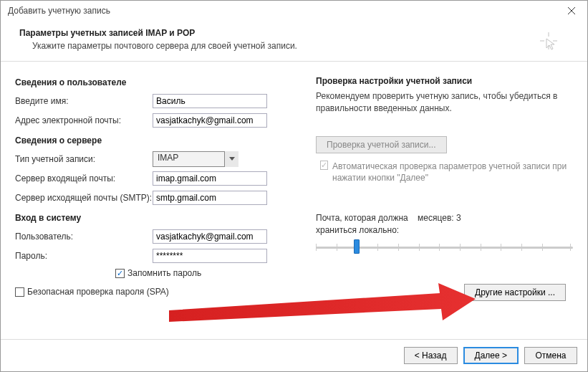 Image resolution: width=588 pixels, height=372 pixels. Describe the element at coordinates (549, 41) in the screenshot. I see `cursor-icon` at that location.